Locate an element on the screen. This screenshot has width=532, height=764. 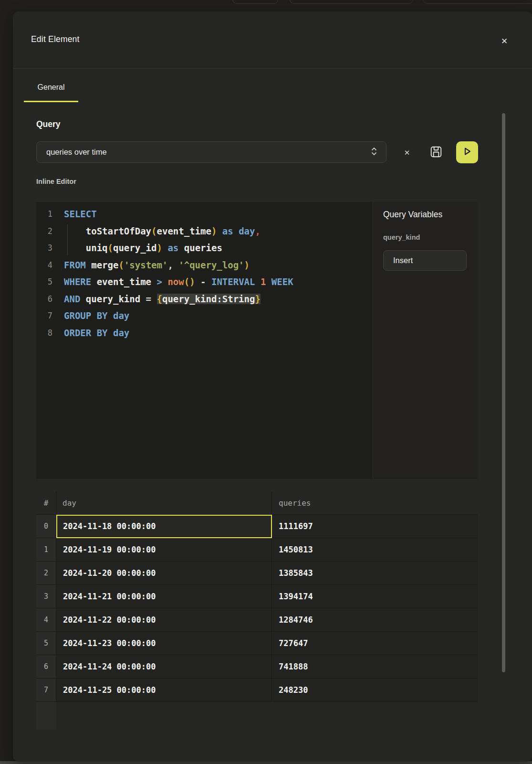
line-number: 7 is located at coordinates (44, 316).